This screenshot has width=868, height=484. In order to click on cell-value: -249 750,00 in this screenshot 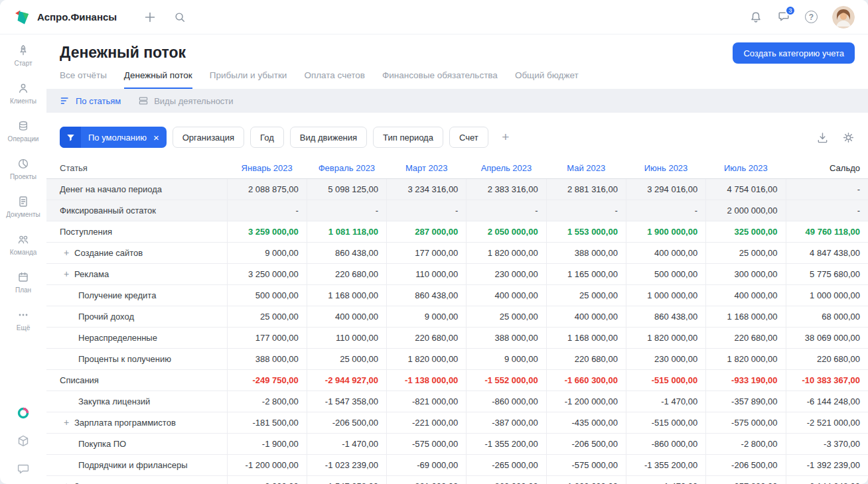, I will do `click(267, 380)`.